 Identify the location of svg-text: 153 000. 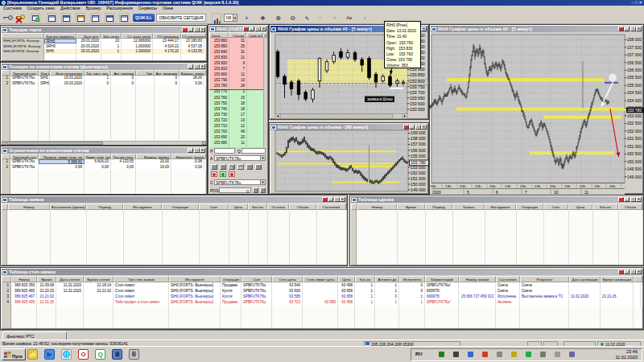
(634, 116).